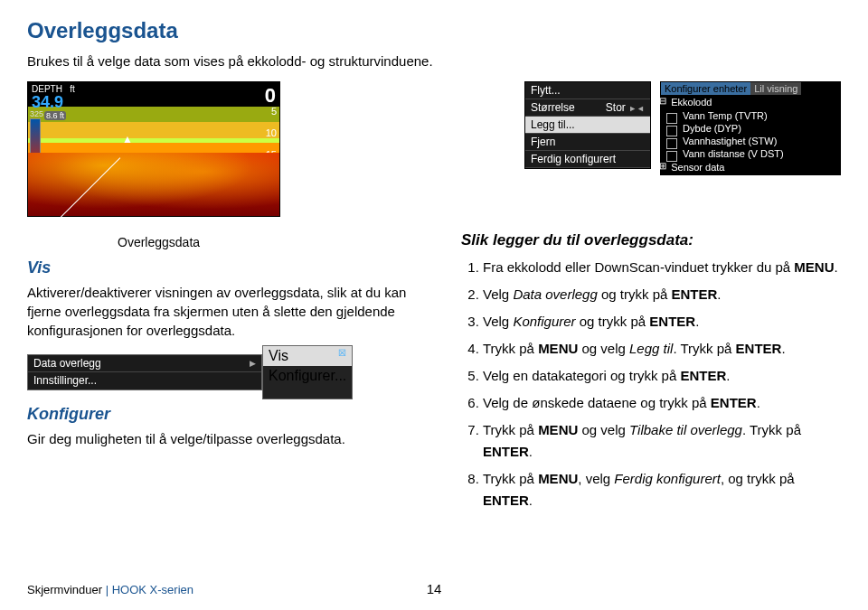  What do you see at coordinates (307, 356) in the screenshot?
I see `sub-vis: Vis☒` at bounding box center [307, 356].